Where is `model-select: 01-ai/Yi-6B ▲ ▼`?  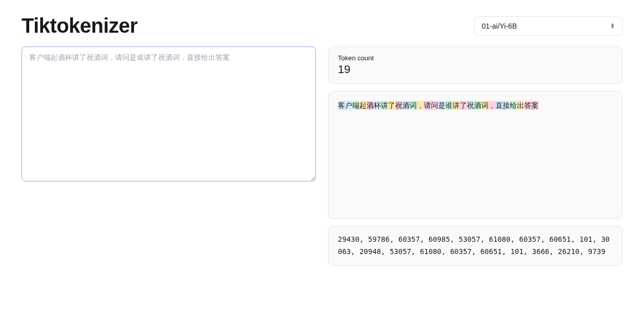 model-select: 01-ai/Yi-6B ▲ ▼ is located at coordinates (548, 26).